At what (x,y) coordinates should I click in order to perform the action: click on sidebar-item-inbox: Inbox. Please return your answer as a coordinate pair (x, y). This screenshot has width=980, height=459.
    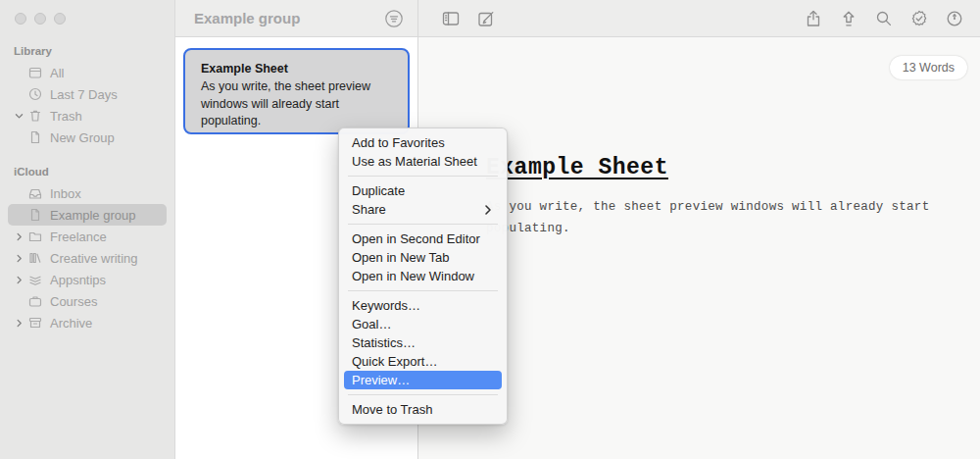
    Looking at the image, I should click on (87, 193).